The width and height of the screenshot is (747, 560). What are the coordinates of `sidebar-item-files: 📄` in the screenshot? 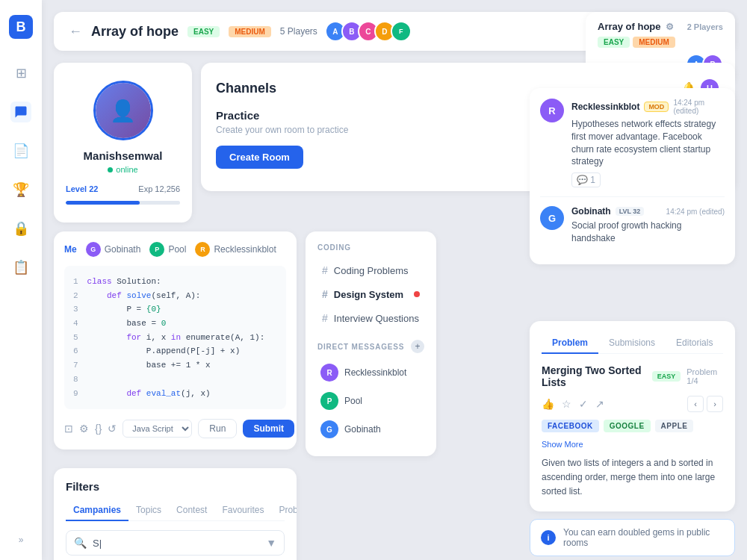 It's located at (21, 151).